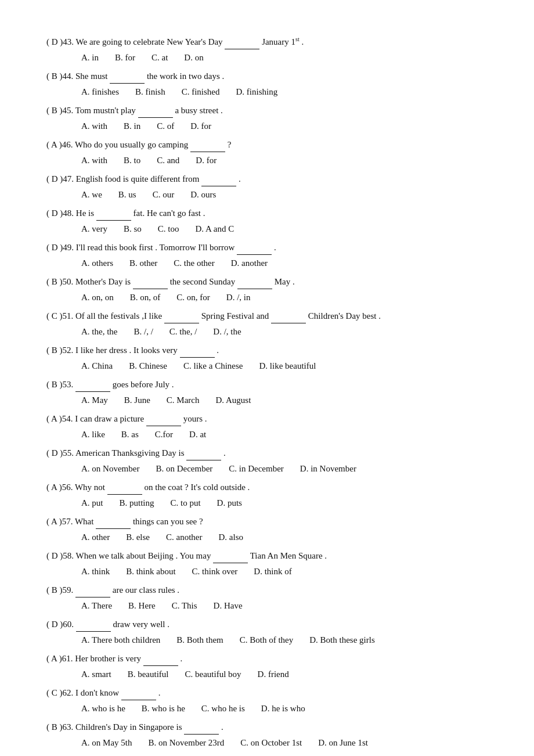  I want to click on question-line-q47: ( D )47. English food is quite different…, so click(267, 179).